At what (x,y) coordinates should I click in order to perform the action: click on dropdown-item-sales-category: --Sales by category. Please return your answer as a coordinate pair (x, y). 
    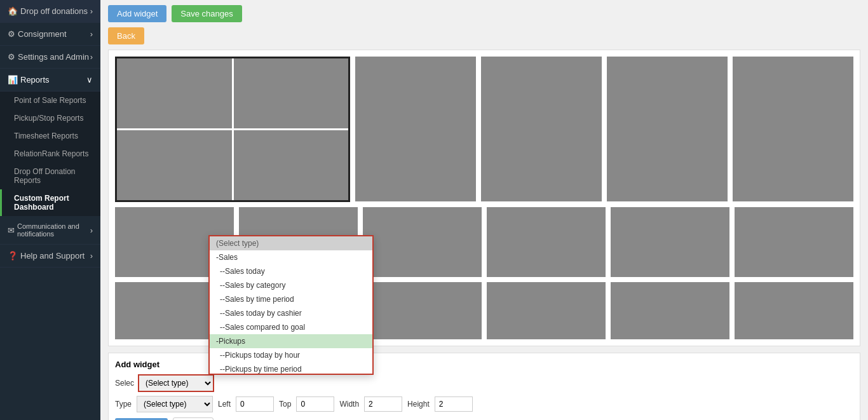
    Looking at the image, I should click on (291, 285).